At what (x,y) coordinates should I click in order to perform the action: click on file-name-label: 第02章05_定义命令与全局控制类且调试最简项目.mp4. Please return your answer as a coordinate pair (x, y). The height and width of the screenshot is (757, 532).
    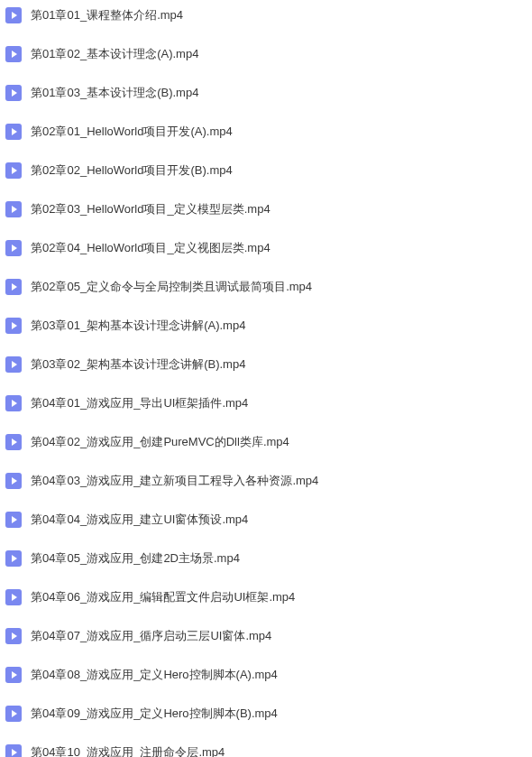
    Looking at the image, I should click on (171, 287).